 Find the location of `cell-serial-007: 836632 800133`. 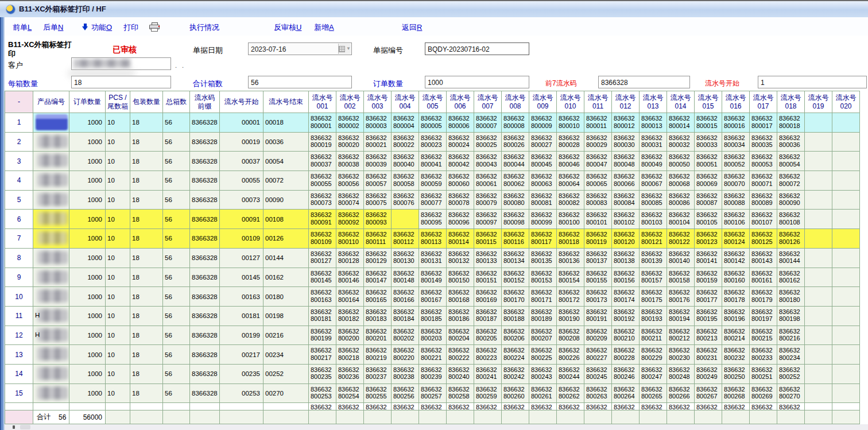

cell-serial-007: 836632 800133 is located at coordinates (488, 258).